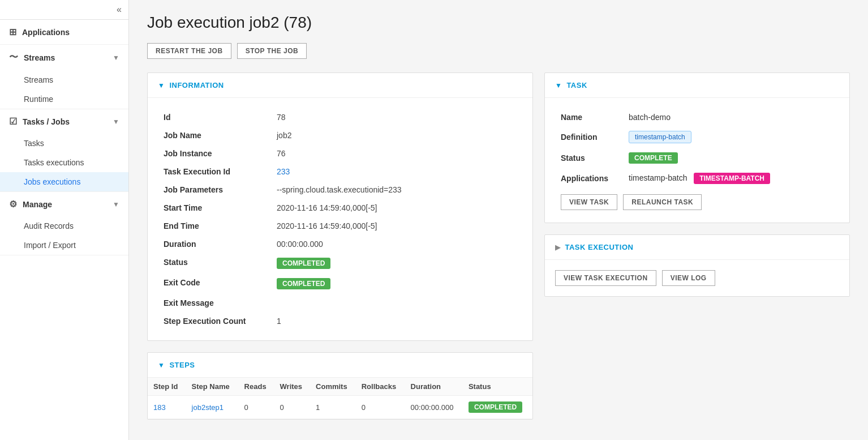 This screenshot has width=868, height=440. Describe the element at coordinates (13, 204) in the screenshot. I see `manage-icon: ⚙` at that location.